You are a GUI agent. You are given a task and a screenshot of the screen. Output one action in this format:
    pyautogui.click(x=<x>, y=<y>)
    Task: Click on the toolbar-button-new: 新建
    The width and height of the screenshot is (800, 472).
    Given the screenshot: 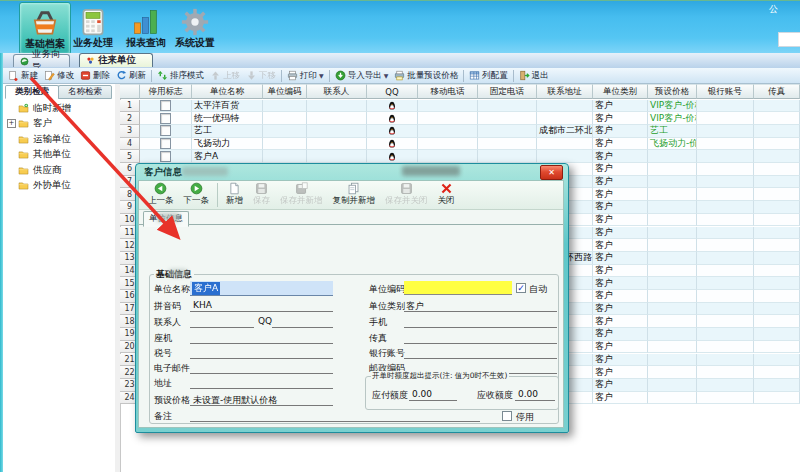 What is the action you would take?
    pyautogui.click(x=23, y=76)
    